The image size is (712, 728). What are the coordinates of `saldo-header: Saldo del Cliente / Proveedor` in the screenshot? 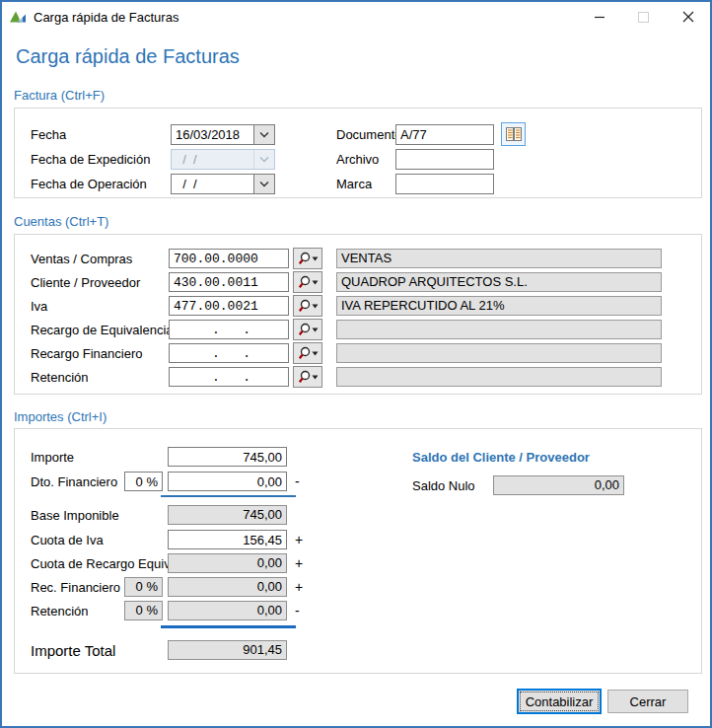 It's located at (501, 458).